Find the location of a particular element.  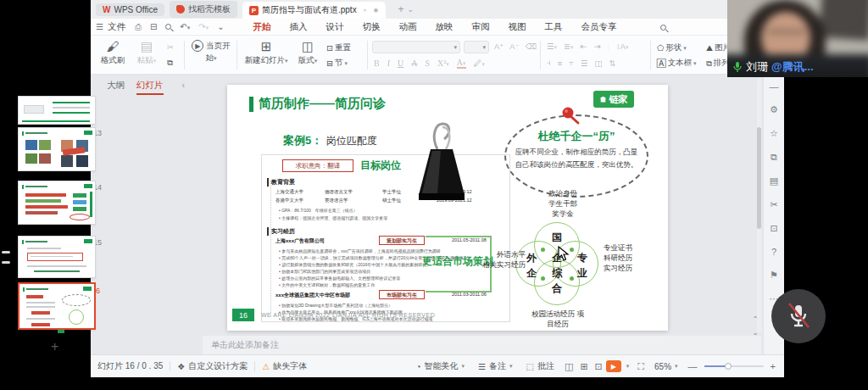

shadow-button: S is located at coordinates (427, 63).